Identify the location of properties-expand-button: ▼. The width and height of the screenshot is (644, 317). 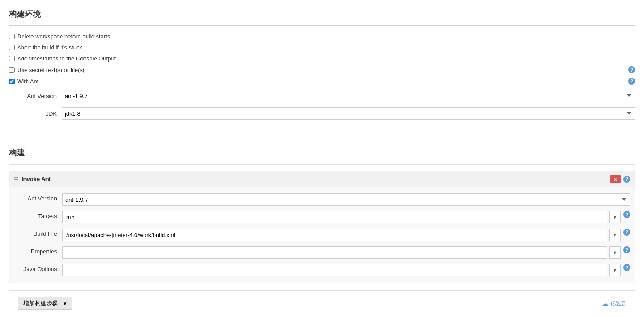
(615, 253).